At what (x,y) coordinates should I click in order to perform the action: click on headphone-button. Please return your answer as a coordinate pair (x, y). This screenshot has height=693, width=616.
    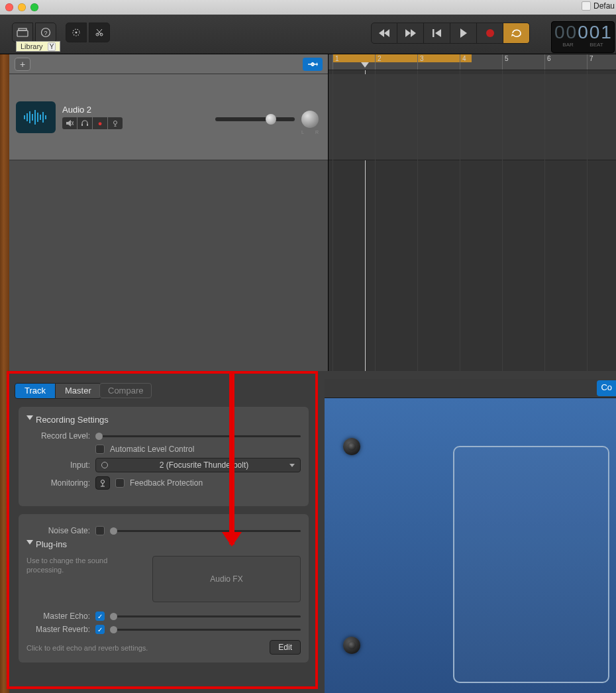
    Looking at the image, I should click on (85, 123).